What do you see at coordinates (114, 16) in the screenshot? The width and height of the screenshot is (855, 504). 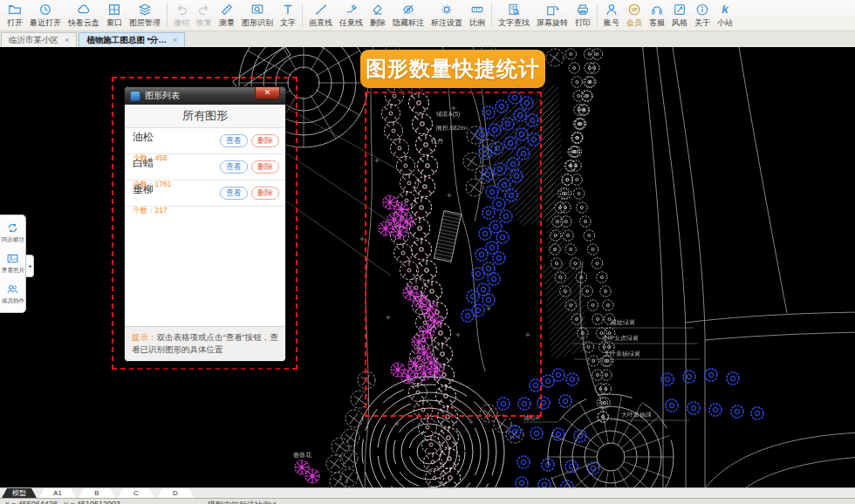 I see `window-button: 窗口` at bounding box center [114, 16].